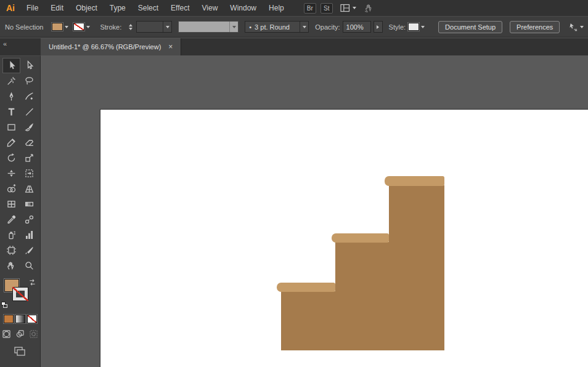 The image size is (588, 367). I want to click on pen-tool, so click(11, 96).